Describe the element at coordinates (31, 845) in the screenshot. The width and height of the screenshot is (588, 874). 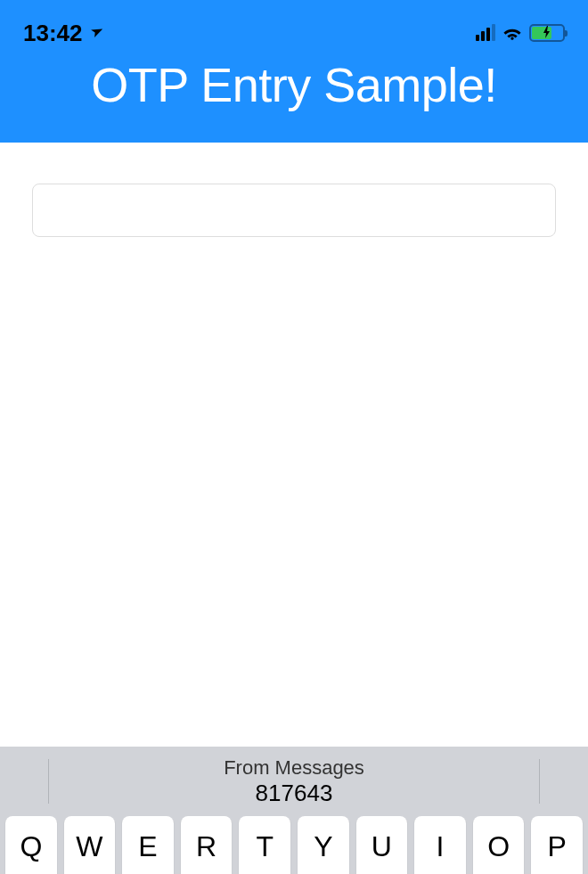
I see `key-q: Q` at that location.